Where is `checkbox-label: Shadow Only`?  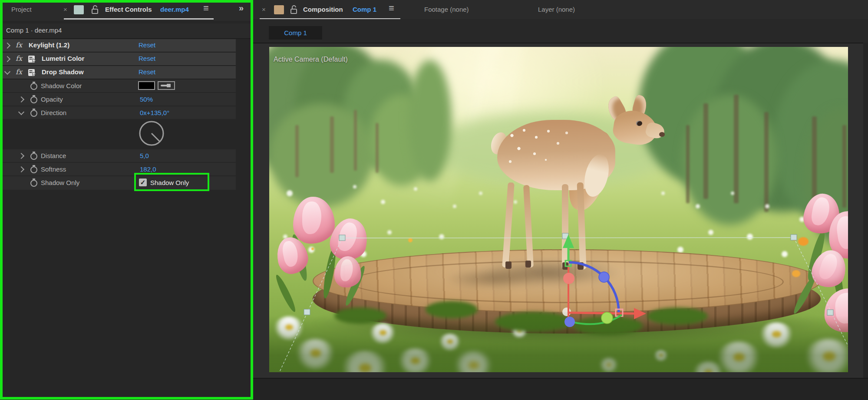 checkbox-label: Shadow Only is located at coordinates (169, 182).